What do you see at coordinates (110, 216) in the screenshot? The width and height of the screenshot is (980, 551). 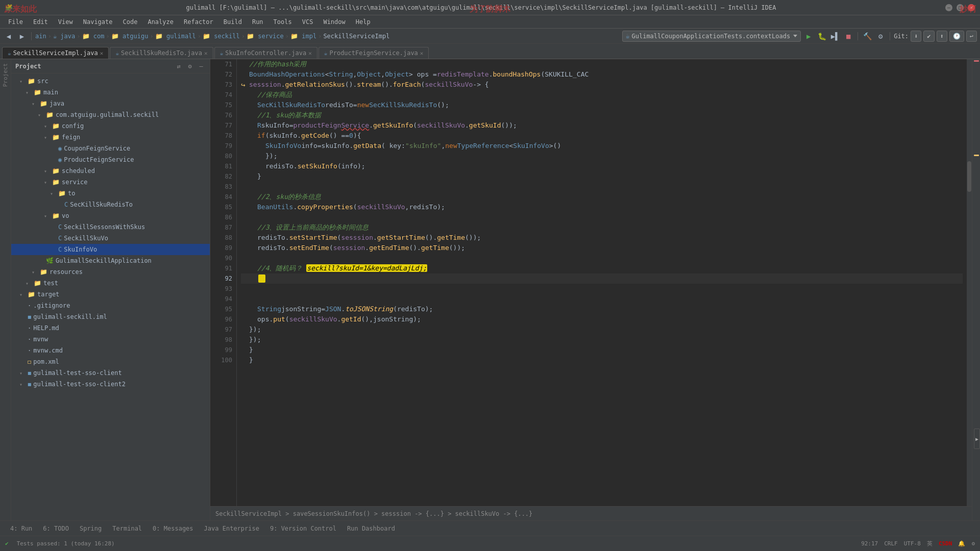 I see `tree-item-vo: ▾ 📁 vo` at bounding box center [110, 216].